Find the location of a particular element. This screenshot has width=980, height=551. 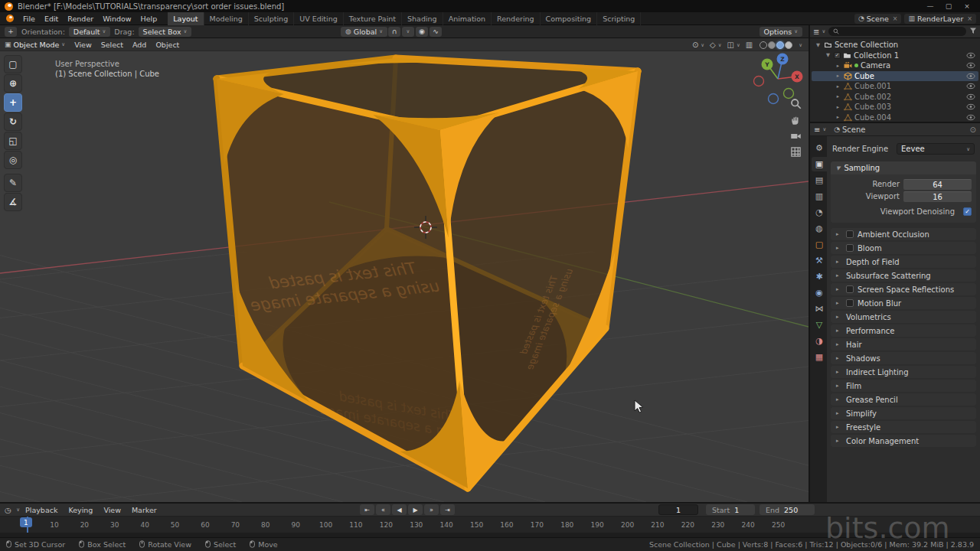

frame-start-field: Start 1 is located at coordinates (730, 510).